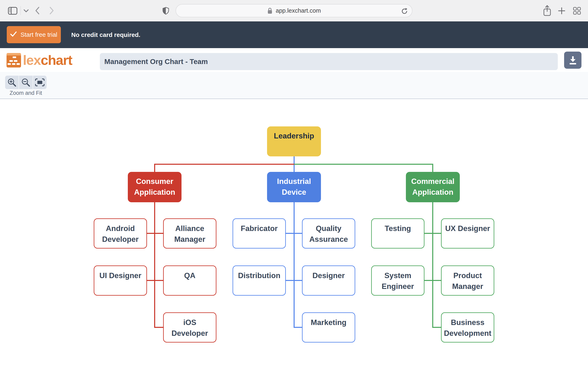 The height and width of the screenshot is (367, 588). Describe the element at coordinates (190, 228) in the screenshot. I see `org-node-label: Alliance` at that location.